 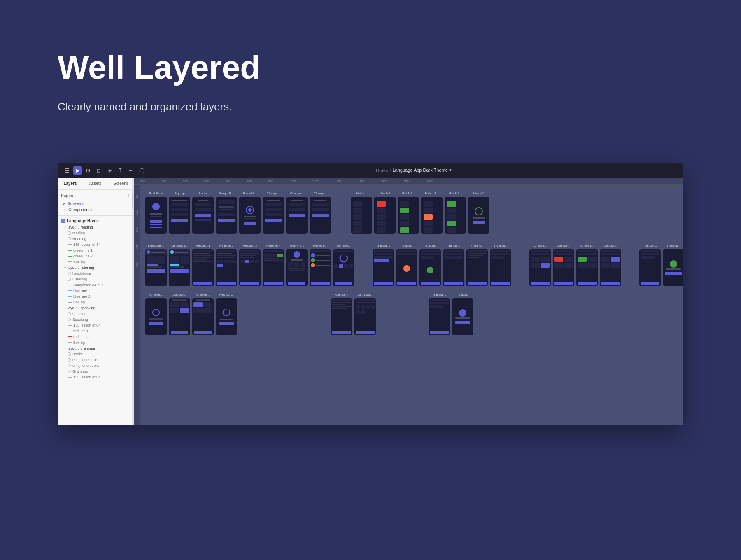 What do you see at coordinates (96, 250) in the screenshot?
I see `layer-green-1: green line 1` at bounding box center [96, 250].